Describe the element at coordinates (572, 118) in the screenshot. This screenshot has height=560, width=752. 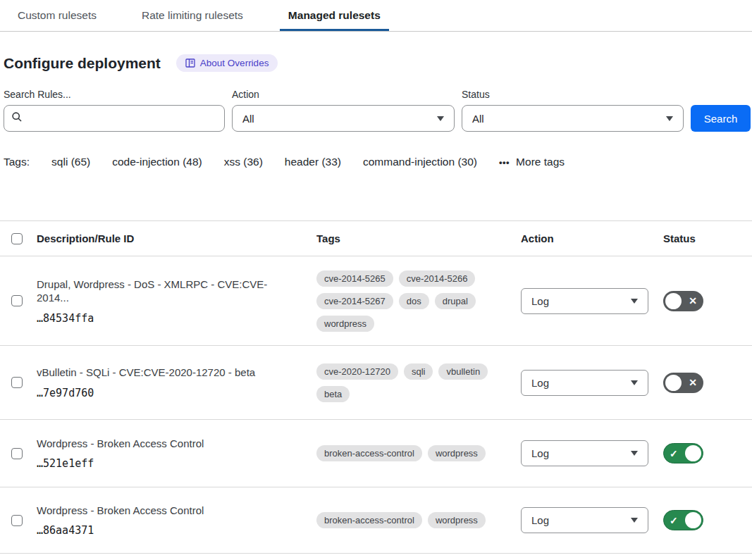
I see `status-filter-select: All` at that location.